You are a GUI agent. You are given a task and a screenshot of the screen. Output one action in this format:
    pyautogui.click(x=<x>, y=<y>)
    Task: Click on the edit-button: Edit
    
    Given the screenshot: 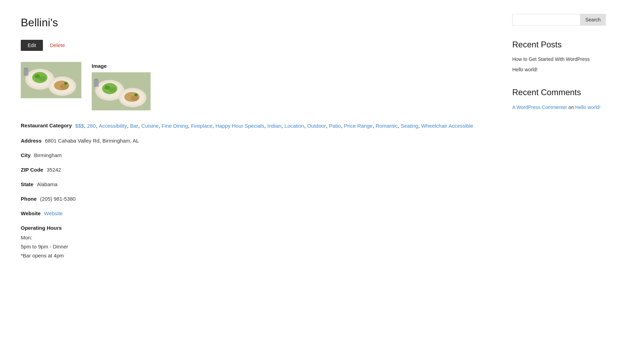 What is the action you would take?
    pyautogui.click(x=32, y=45)
    